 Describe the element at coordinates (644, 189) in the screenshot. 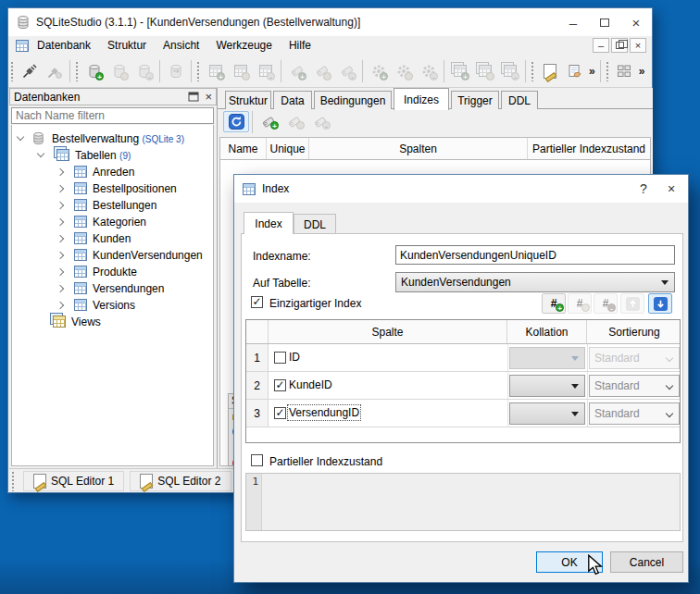

I see `help-button: ?` at that location.